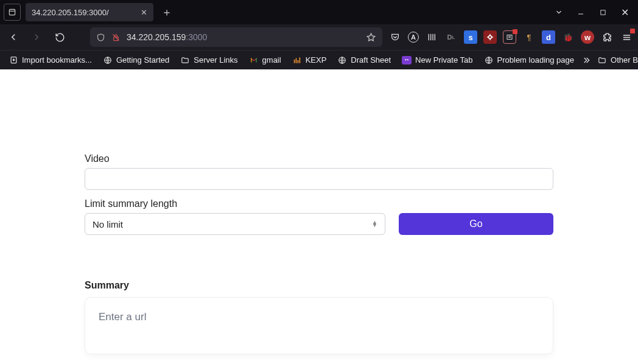  Describe the element at coordinates (451, 37) in the screenshot. I see `ext-dl-icon: DL` at that location.